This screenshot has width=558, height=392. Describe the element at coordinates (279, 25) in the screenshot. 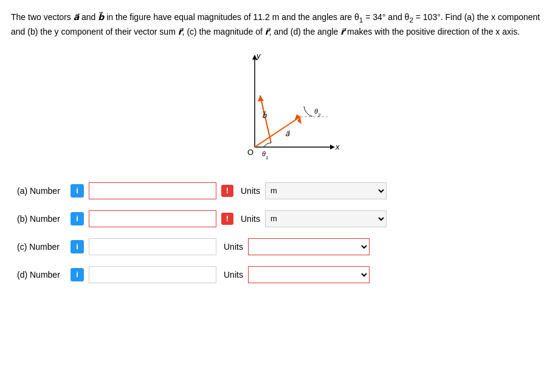

I see `problem-text: The two vectors a⃗ and b⃗ in the figure …` at that location.